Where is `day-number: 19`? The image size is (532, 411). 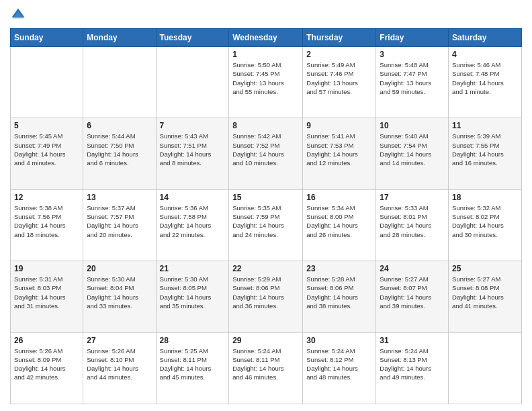 day-number: 19 is located at coordinates (47, 269).